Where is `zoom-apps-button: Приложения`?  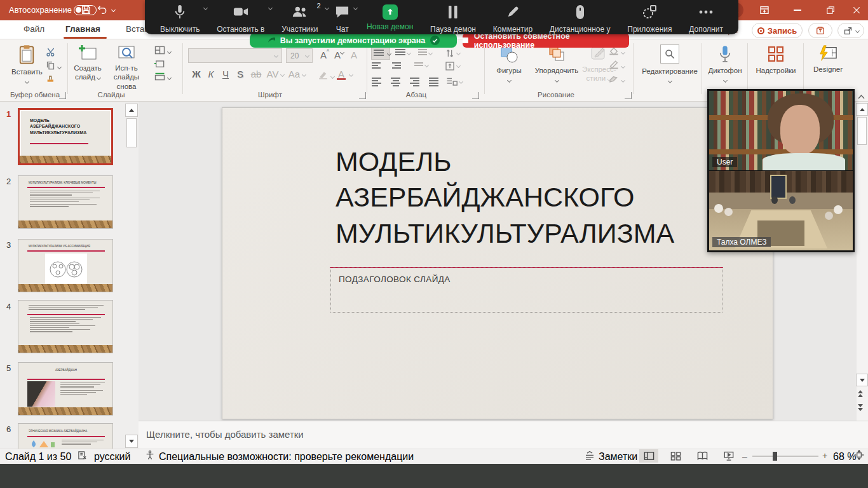 zoom-apps-button: Приложения is located at coordinates (649, 17).